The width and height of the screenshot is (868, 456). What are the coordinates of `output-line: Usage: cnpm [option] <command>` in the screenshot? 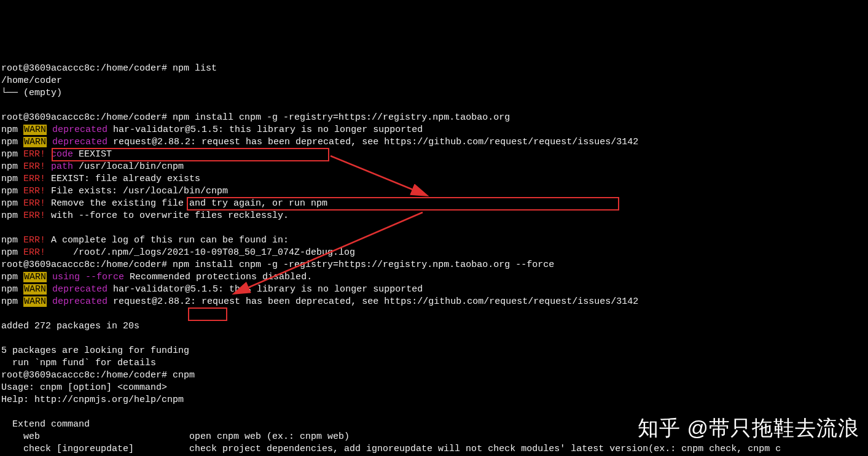 It's located at (84, 388).